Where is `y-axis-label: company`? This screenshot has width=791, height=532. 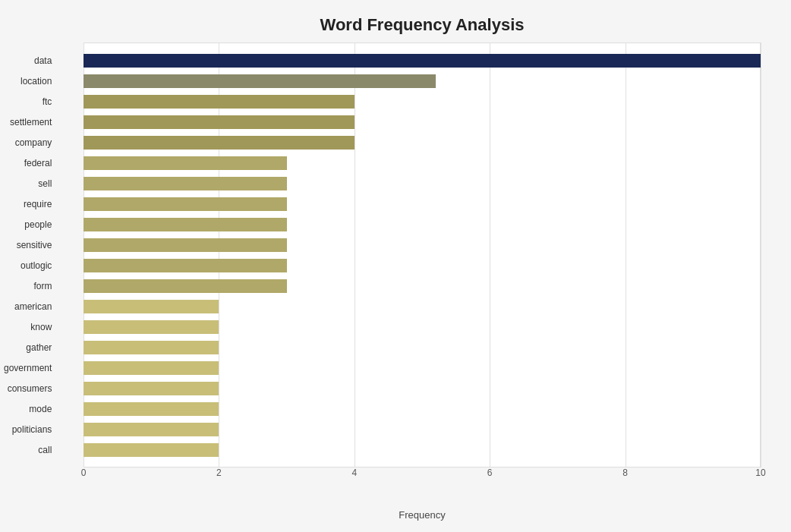
y-axis-label: company is located at coordinates (27, 143).